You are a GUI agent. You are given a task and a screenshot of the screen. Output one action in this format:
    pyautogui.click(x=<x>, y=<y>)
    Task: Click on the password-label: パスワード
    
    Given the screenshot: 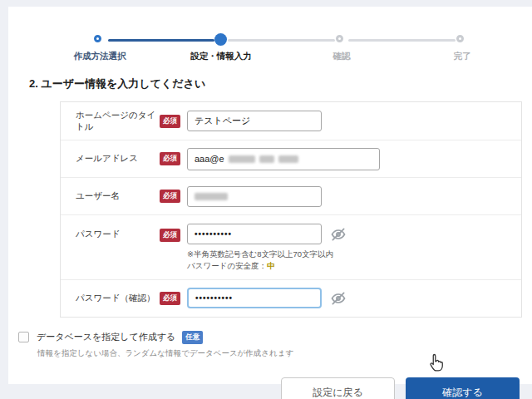 What is the action you would take?
    pyautogui.click(x=98, y=234)
    